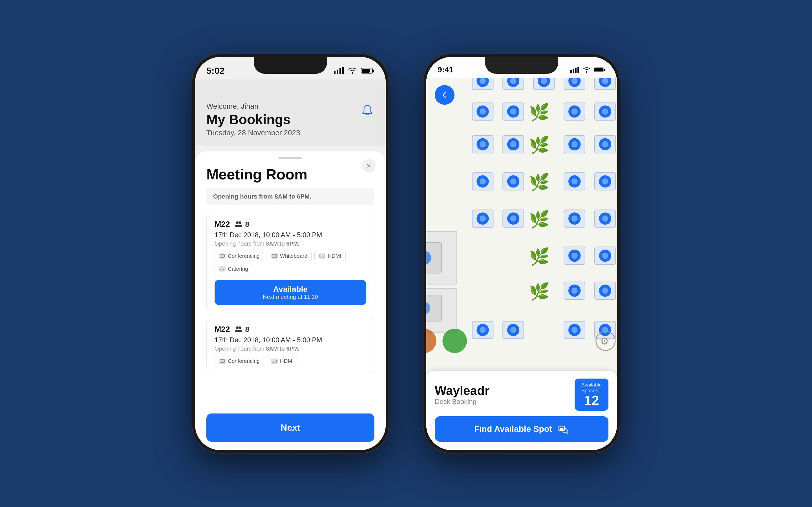 The image size is (812, 507). Describe the element at coordinates (521, 395) in the screenshot. I see `panel-row1: Wayleadr Desk Booking AvailableSpaces 12` at that location.